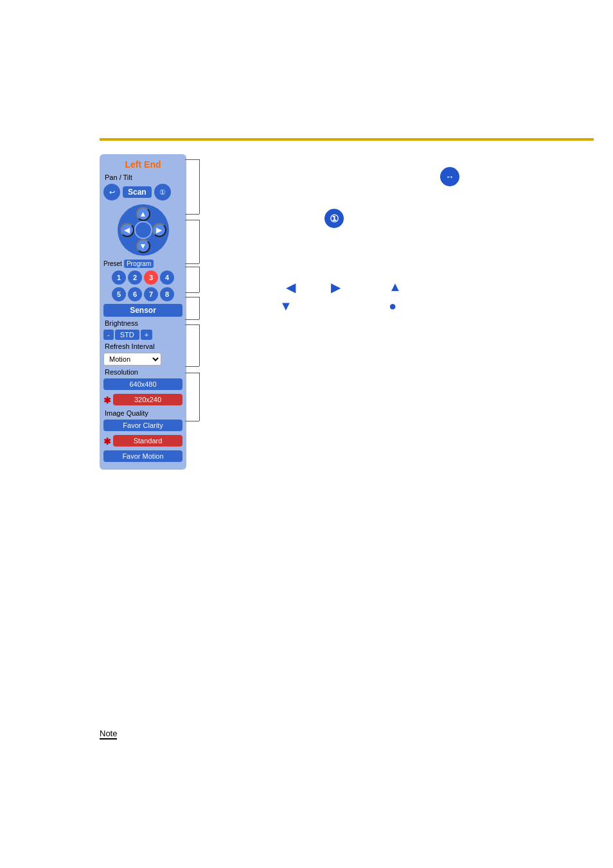 The image size is (613, 868). I want to click on resolution-320-row: ✱ 320x240, so click(143, 400).